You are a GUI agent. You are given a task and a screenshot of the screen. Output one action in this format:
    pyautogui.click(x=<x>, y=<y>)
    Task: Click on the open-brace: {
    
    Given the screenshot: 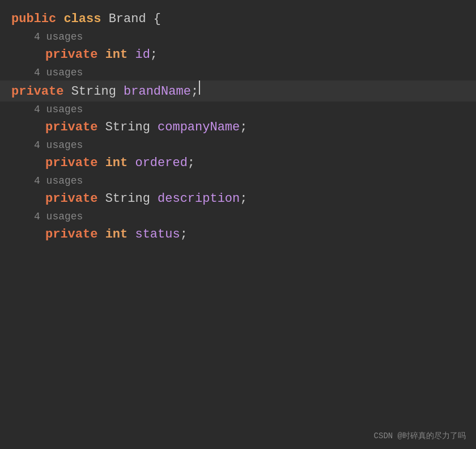 What is the action you would take?
    pyautogui.click(x=158, y=19)
    